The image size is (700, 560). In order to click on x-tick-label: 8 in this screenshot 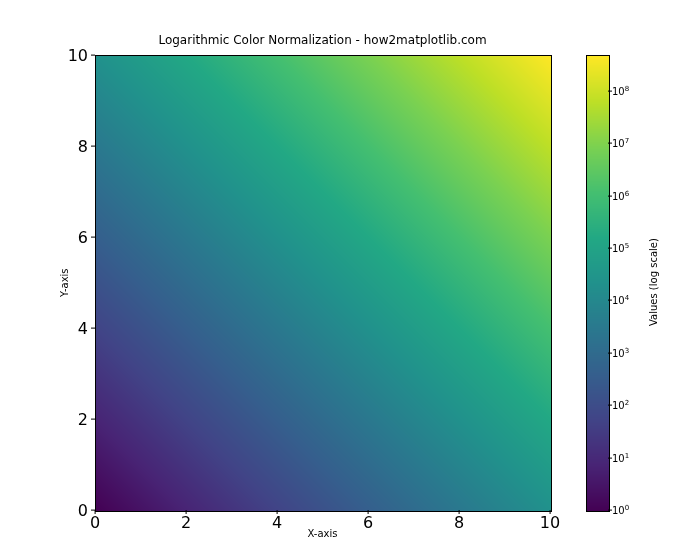, I will do `click(459, 522)`.